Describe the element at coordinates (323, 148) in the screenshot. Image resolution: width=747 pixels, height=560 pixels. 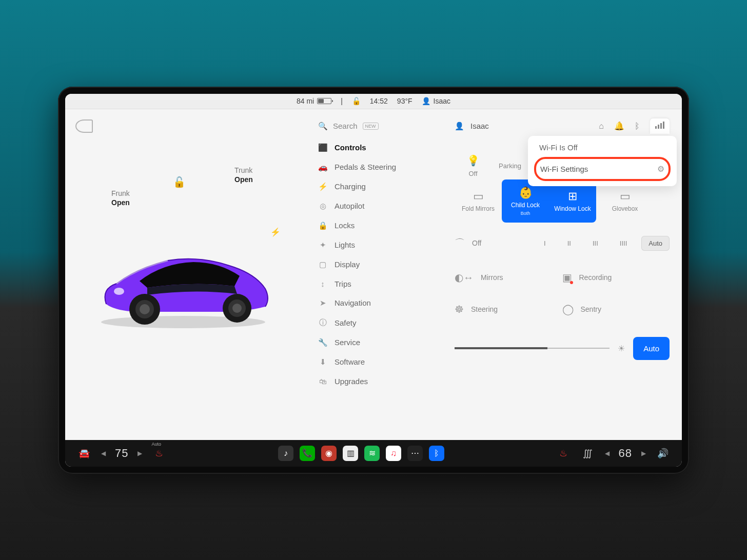
I see `menu-icon: ⬛` at that location.